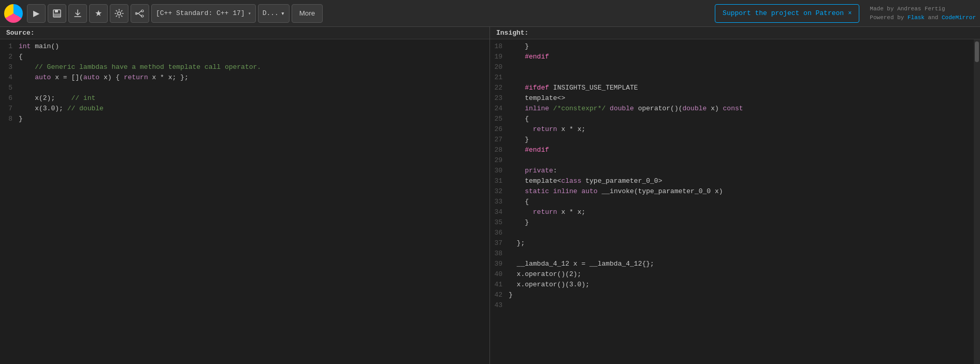 The image size is (980, 364). What do you see at coordinates (307, 13) in the screenshot?
I see `more-button: More` at bounding box center [307, 13].